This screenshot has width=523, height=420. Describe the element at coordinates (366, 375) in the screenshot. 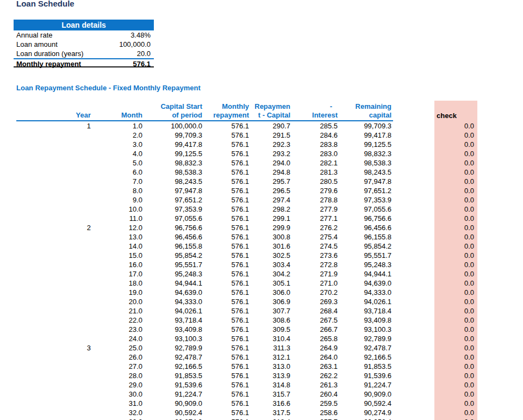

I see `remaining-capital-cell: 91,539.6` at that location.